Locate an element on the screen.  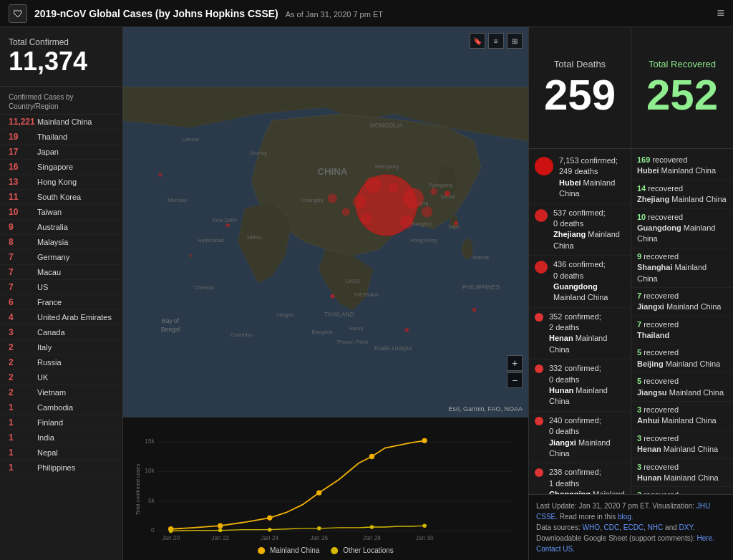
total-recovered-box: Total Recovered 252 is located at coordinates (682, 88).